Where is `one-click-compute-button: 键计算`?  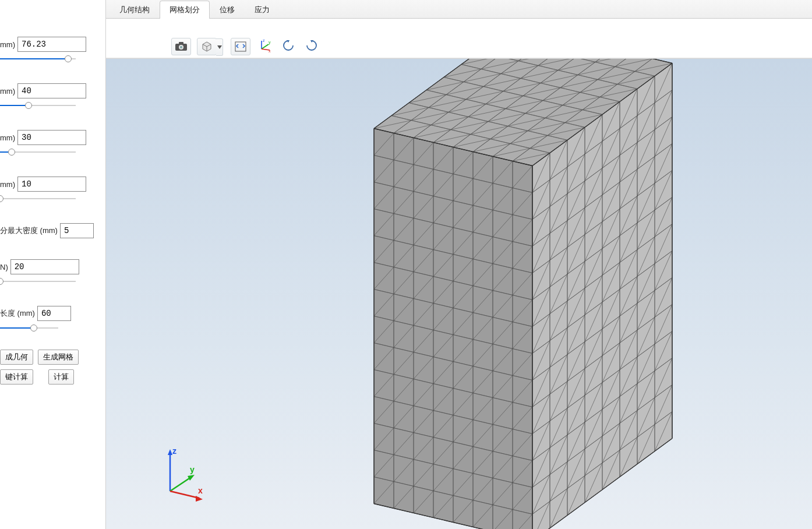 one-click-compute-button: 键计算 is located at coordinates (16, 377).